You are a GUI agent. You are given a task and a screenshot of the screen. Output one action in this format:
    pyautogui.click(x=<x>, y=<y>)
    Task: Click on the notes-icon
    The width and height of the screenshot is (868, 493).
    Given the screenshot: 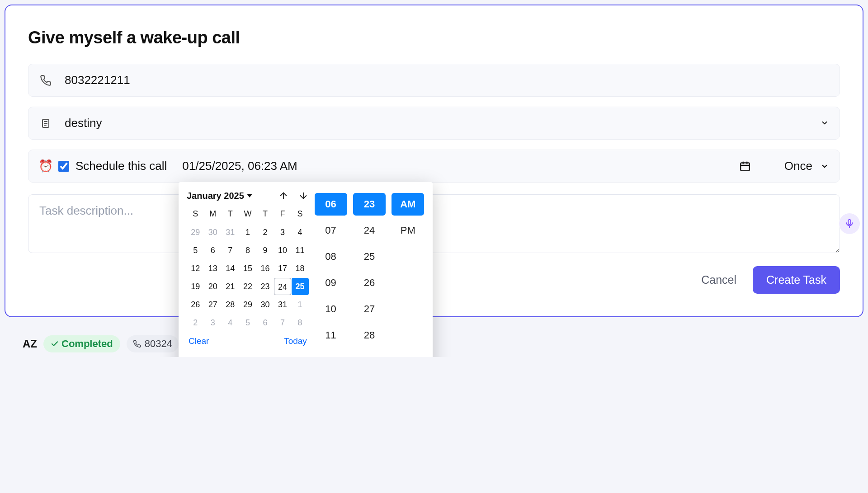 What is the action you would take?
    pyautogui.click(x=46, y=123)
    